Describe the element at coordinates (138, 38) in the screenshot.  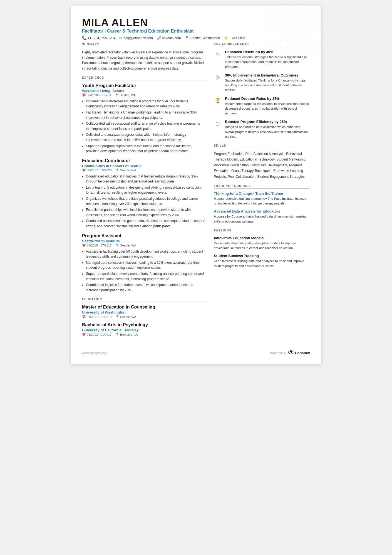
I see `email-text: help@enhancv.com` at that location.